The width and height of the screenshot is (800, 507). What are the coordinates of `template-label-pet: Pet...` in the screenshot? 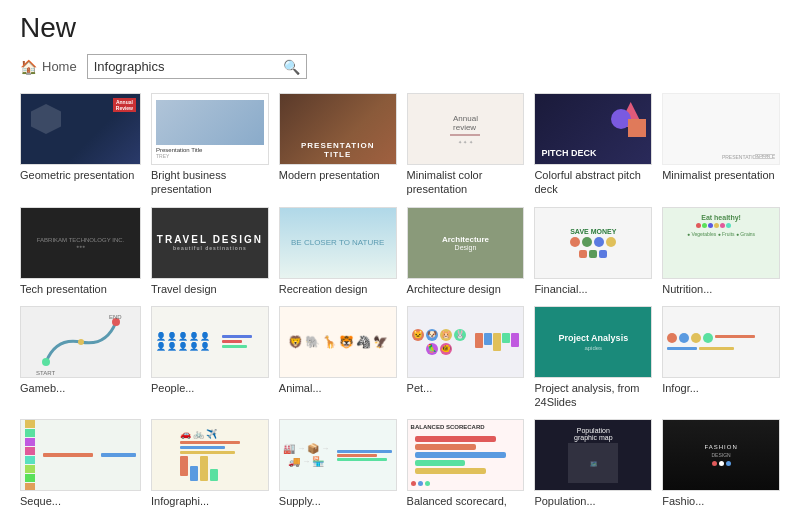 It's located at (466, 388).